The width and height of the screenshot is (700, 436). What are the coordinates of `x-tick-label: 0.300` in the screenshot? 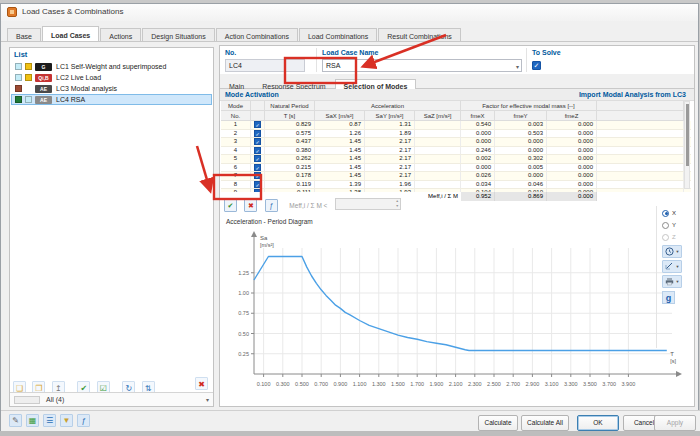 It's located at (283, 384).